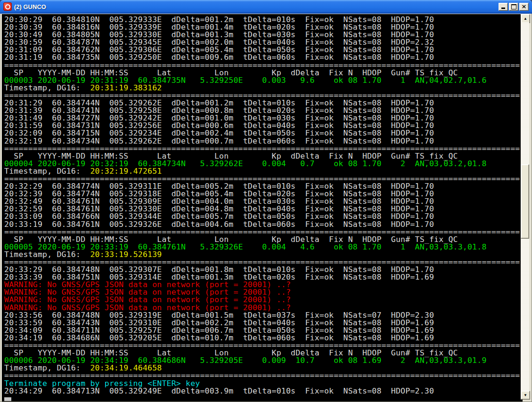 The height and width of the screenshot is (402, 532). What do you see at coordinates (514, 7) in the screenshot?
I see `maximize-button` at bounding box center [514, 7].